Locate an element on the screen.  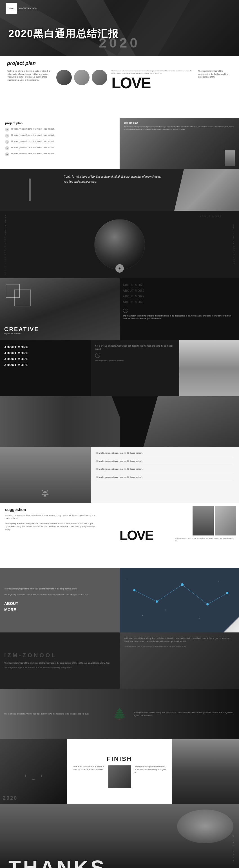
slide5-icon: ✦ is located at coordinates (120, 268).